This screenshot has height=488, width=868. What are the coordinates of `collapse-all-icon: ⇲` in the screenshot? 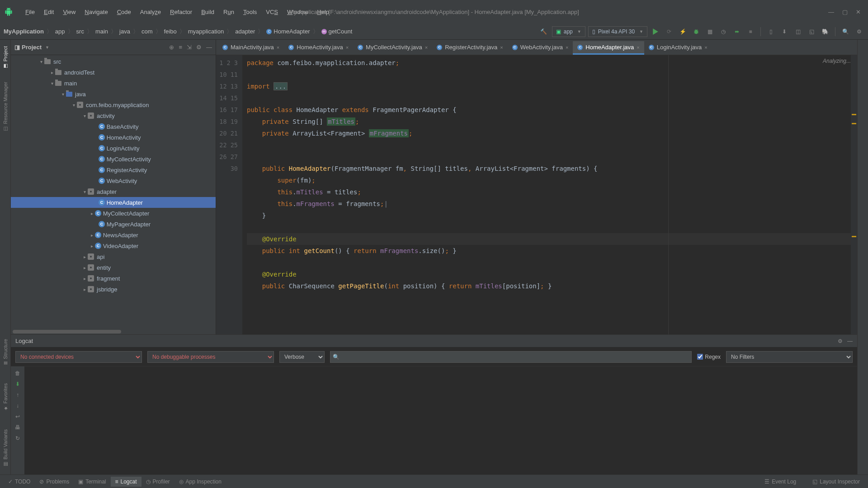 It's located at (189, 47).